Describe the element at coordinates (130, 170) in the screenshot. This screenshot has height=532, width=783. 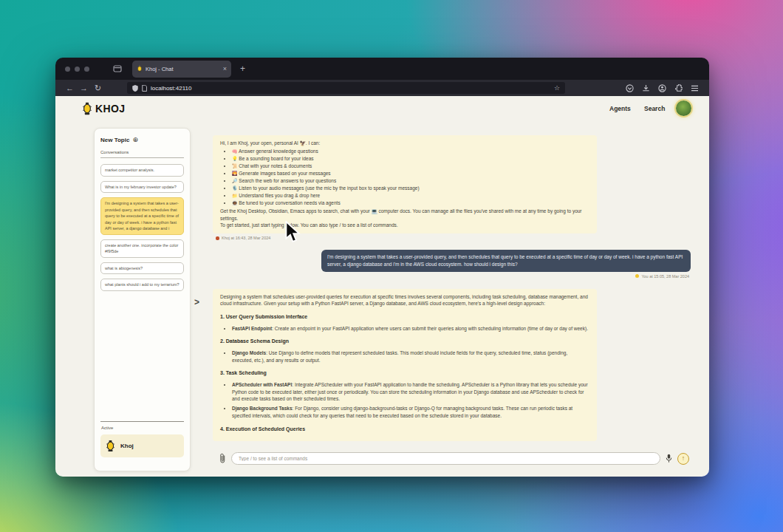
I see `conversation-label: market competitor analysis.` at that location.